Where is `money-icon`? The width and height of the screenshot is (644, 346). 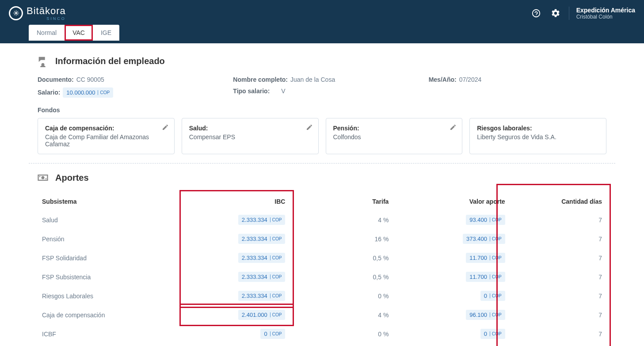 money-icon is located at coordinates (43, 178).